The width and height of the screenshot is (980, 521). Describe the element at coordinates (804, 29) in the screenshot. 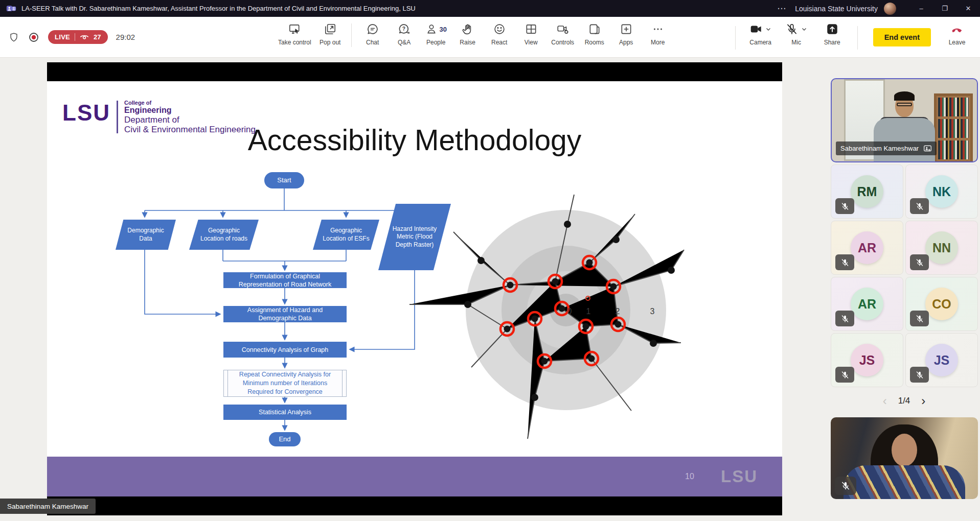

I see `mic-chevron-icon` at that location.